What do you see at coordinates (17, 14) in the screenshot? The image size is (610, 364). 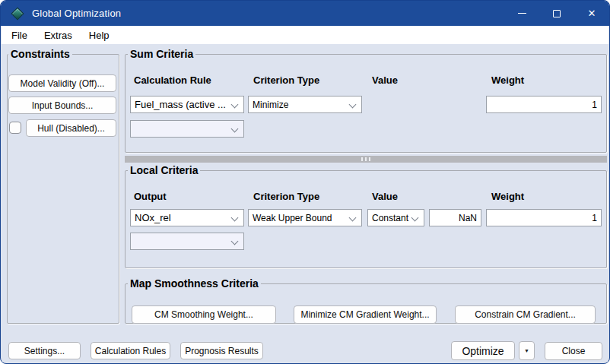 I see `app-icon` at bounding box center [17, 14].